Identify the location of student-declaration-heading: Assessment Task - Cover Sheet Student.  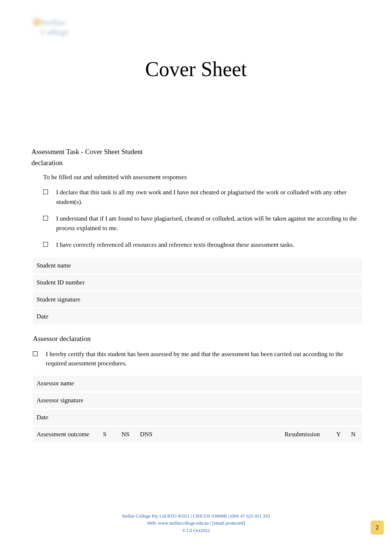
(196, 152).